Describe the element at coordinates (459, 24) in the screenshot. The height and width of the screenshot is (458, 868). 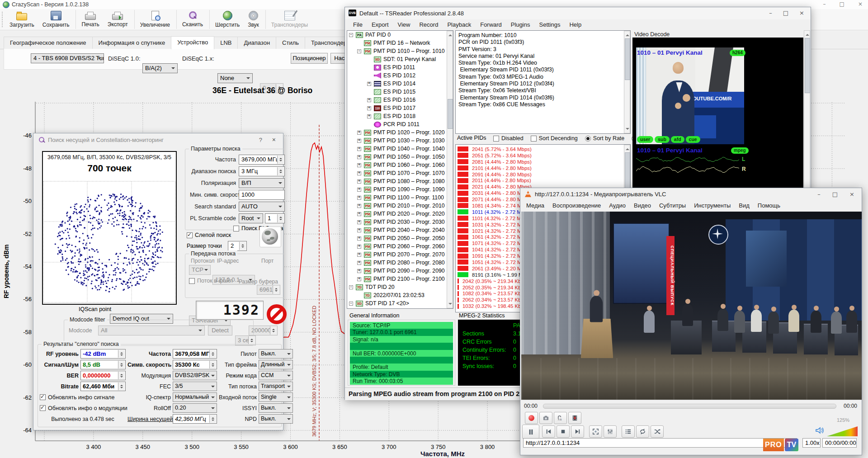
I see `menu-item: Playback` at that location.